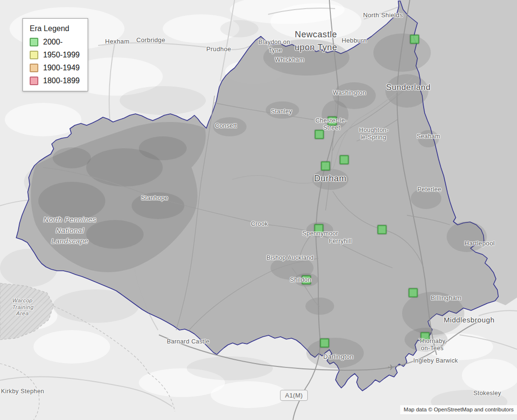  Describe the element at coordinates (55, 29) in the screenshot. I see `legend-title: Era Legend` at that location.